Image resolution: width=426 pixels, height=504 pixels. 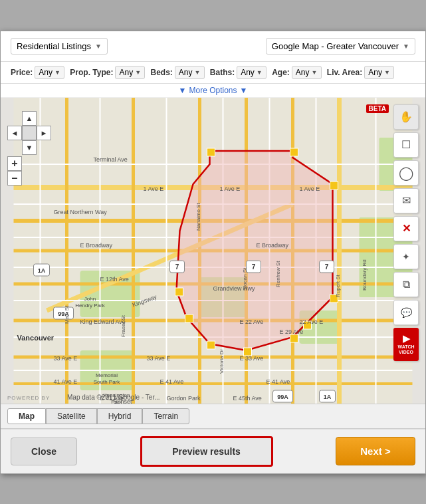 I want to click on price-filter: Price: Any ▼, so click(x=37, y=72).